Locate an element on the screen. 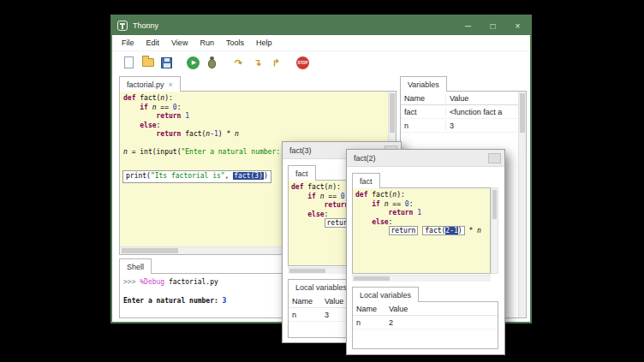 This screenshot has height=362, width=644. table-row: fact<function fact a is located at coordinates (459, 112).